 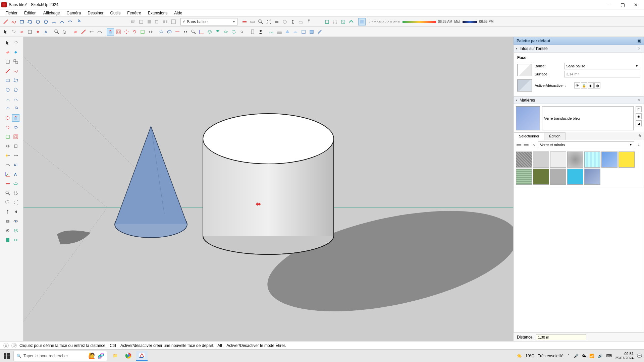 I want to click on tray-pin-icon: ▣, so click(x=639, y=41).